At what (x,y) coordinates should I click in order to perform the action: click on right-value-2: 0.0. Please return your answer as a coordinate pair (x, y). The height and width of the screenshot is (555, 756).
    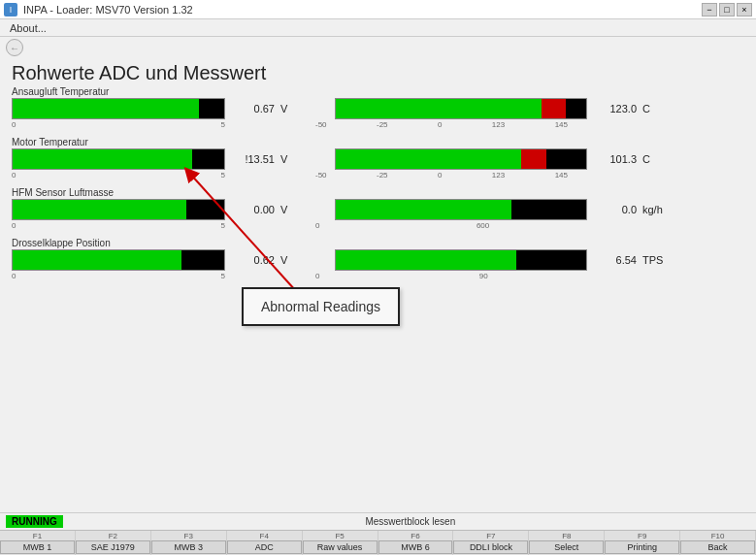
    Looking at the image, I should click on (615, 210).